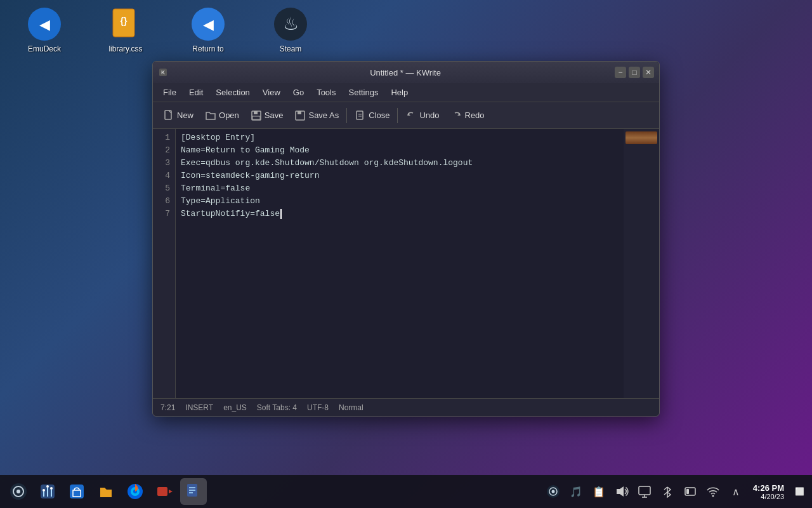 The image size is (812, 508). What do you see at coordinates (799, 491) in the screenshot?
I see `show-desktop-button: ⬜` at bounding box center [799, 491].